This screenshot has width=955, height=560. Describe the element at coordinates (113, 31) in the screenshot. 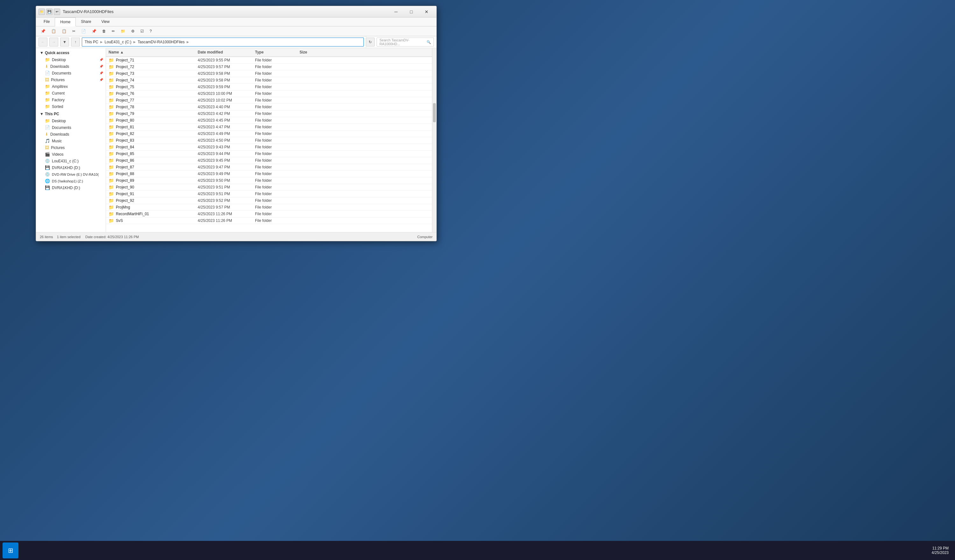

I see `rename-button: ✏` at that location.